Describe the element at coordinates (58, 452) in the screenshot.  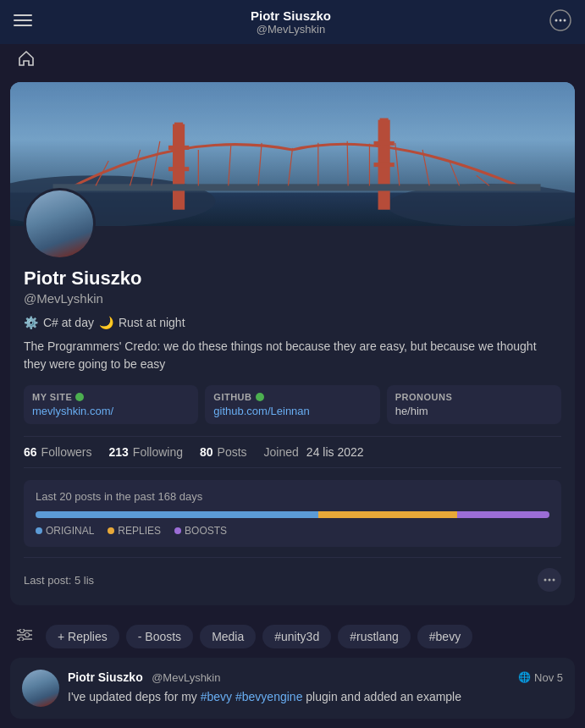
I see `followers-stat: 66 Followers` at that location.